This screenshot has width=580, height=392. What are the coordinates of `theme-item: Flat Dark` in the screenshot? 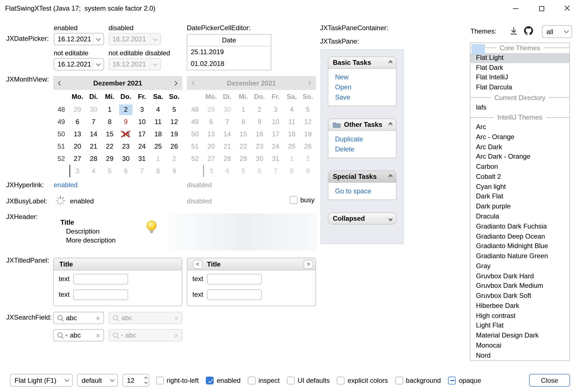 It's located at (520, 68).